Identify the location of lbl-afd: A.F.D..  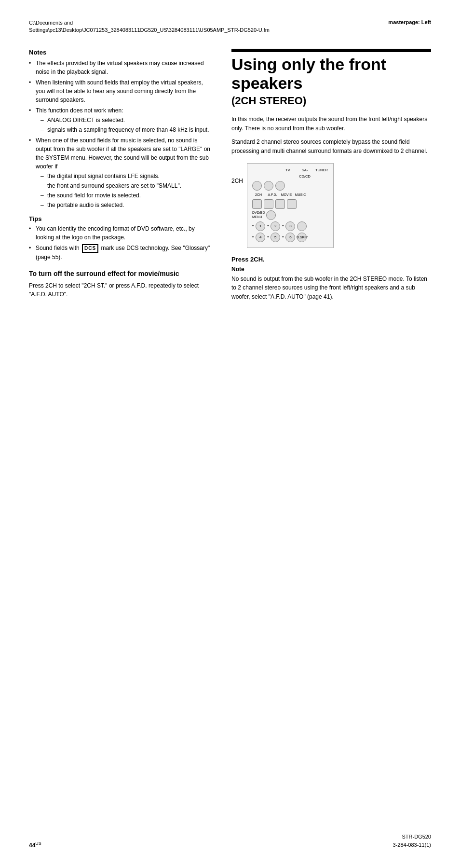
(272, 195).